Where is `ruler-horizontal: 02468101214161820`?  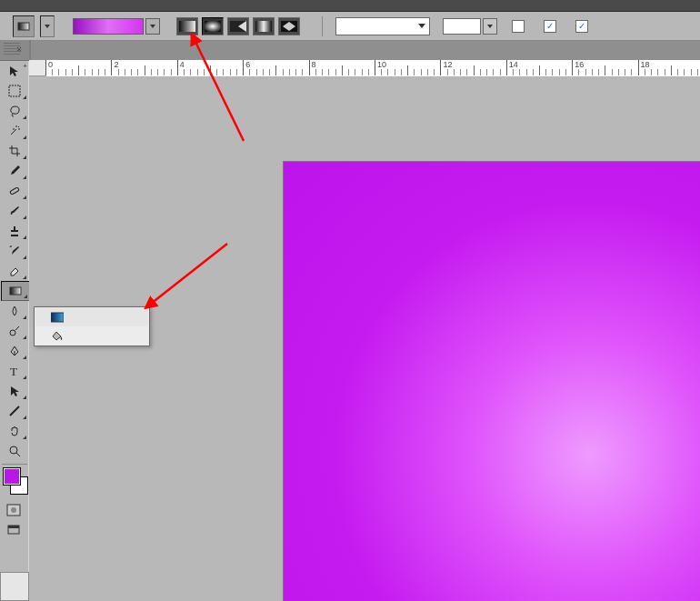
ruler-horizontal: 02468101214161820 is located at coordinates (365, 69).